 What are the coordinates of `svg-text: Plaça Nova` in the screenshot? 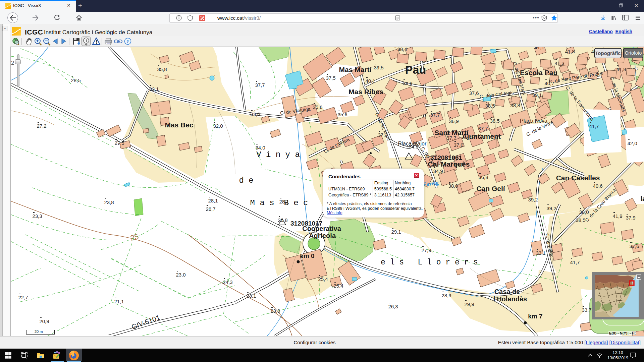 It's located at (534, 121).